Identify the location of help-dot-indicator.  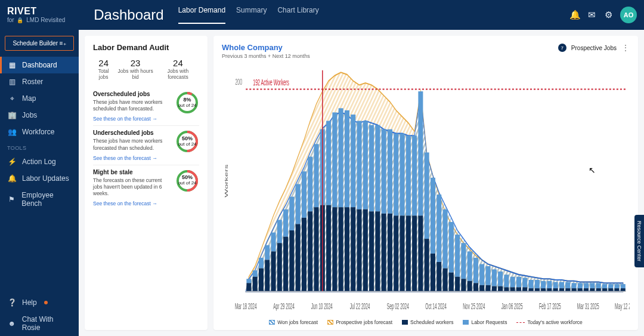
(46, 303).